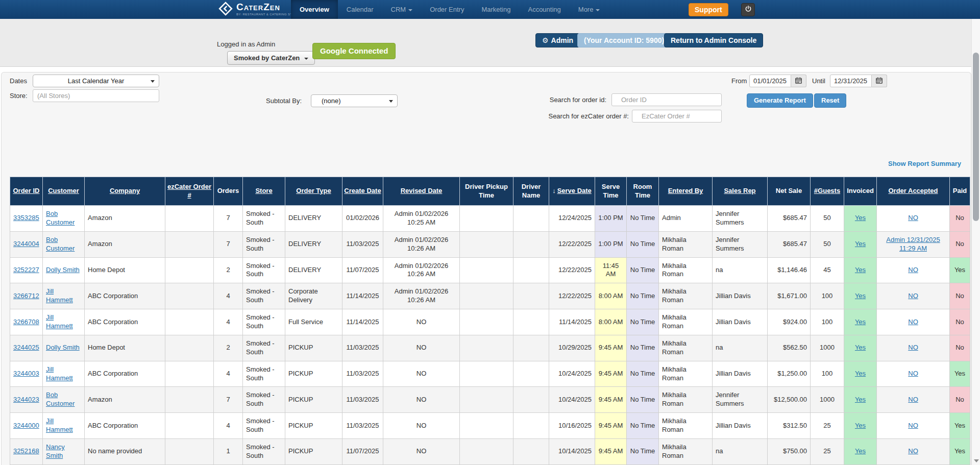 The image size is (980, 465). I want to click on order_id-link: 3266708, so click(27, 322).